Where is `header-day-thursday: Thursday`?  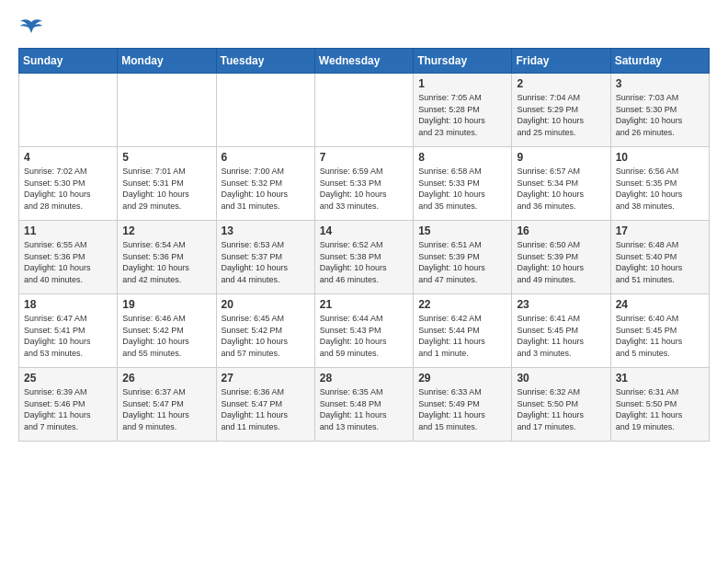
header-day-thursday: Thursday is located at coordinates (463, 61).